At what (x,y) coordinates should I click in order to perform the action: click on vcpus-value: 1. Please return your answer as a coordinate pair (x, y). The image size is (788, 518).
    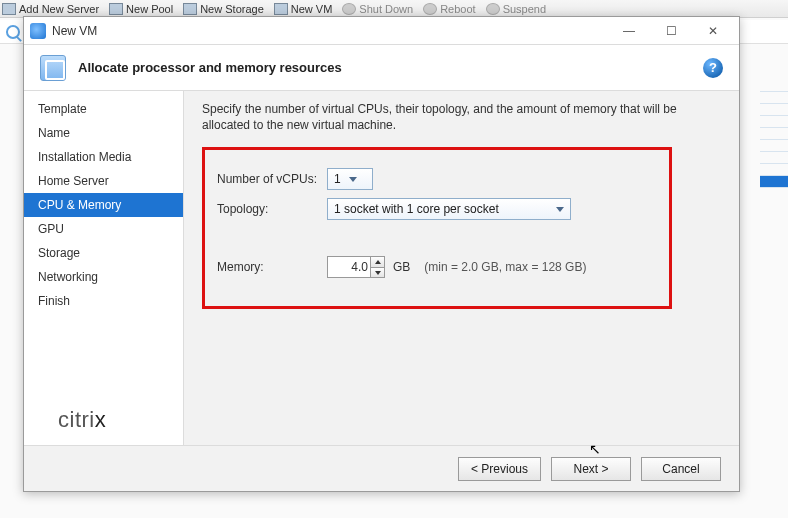
    Looking at the image, I should click on (338, 179).